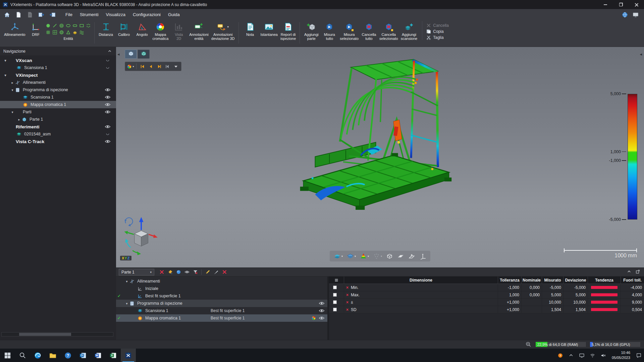 This screenshot has width=644, height=362. I want to click on cancella-tutto-button: ▾ Cancella tutto, so click(369, 31).